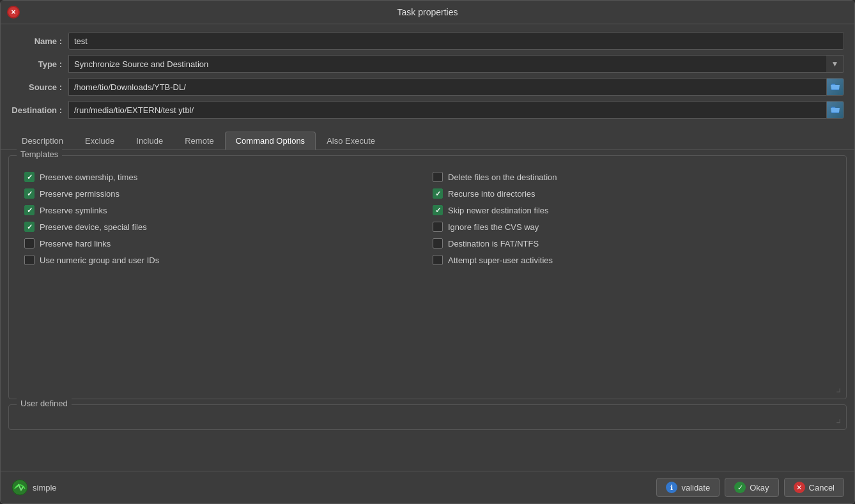 This screenshot has height=504, width=855. I want to click on tab-include: Include, so click(150, 141).